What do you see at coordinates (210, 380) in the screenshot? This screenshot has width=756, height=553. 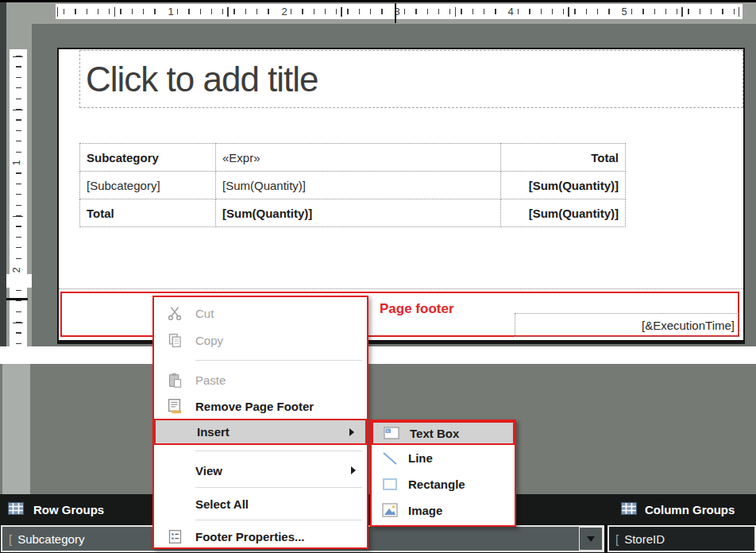 I see `menu-item-label: Paste` at bounding box center [210, 380].